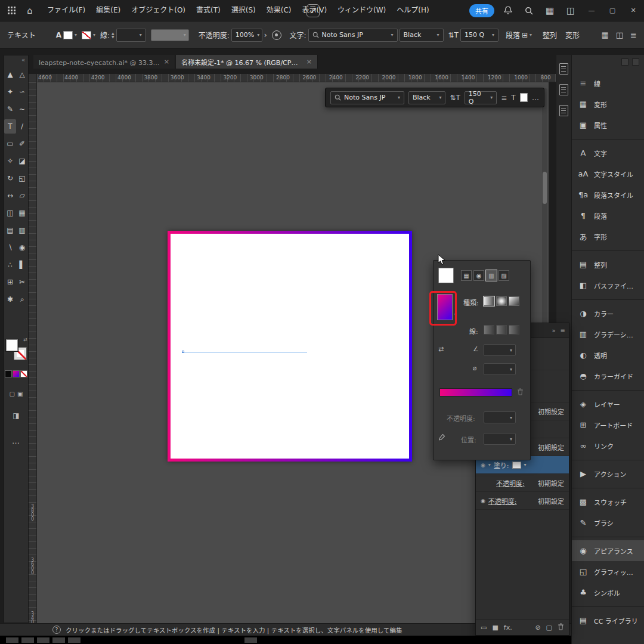 The image size is (644, 644). What do you see at coordinates (563, 330) in the screenshot?
I see `panel-menu-icon: ≡` at bounding box center [563, 330].